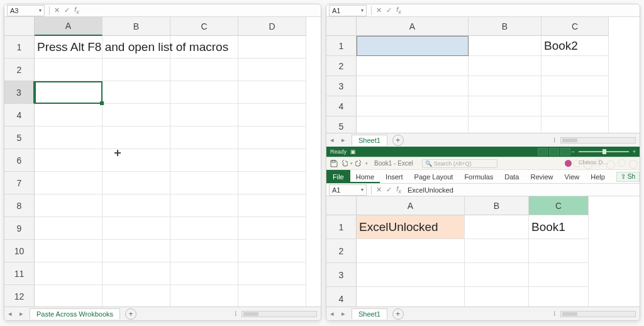 This screenshot has height=326, width=644. Describe the element at coordinates (413, 106) in the screenshot. I see `cell-A4` at that location.